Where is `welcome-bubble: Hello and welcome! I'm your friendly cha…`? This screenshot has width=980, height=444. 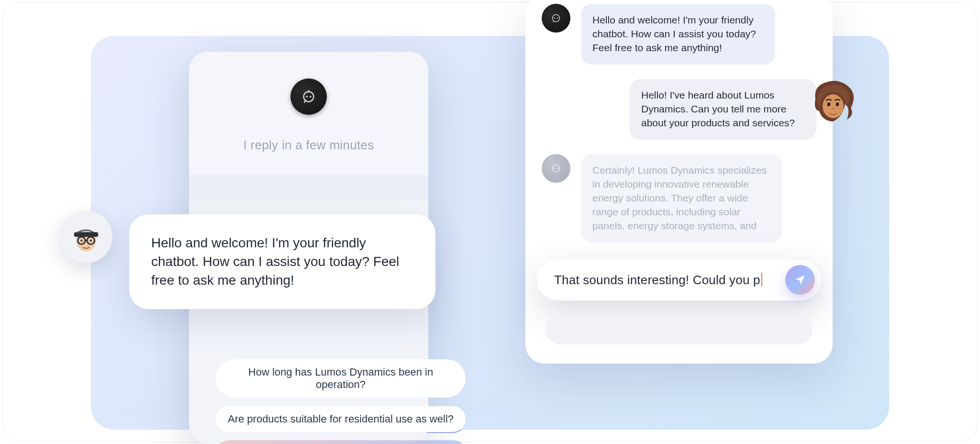 welcome-bubble: Hello and welcome! I'm your friendly cha… is located at coordinates (282, 262).